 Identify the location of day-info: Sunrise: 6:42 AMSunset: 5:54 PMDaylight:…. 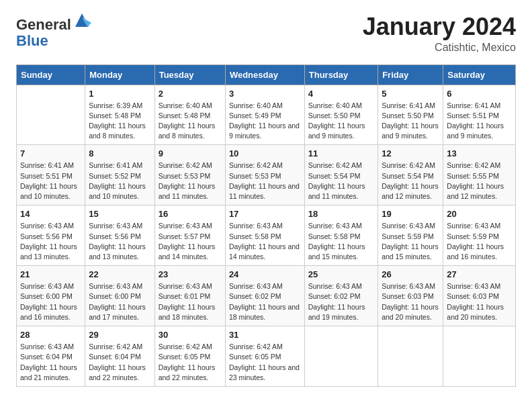
(410, 181).